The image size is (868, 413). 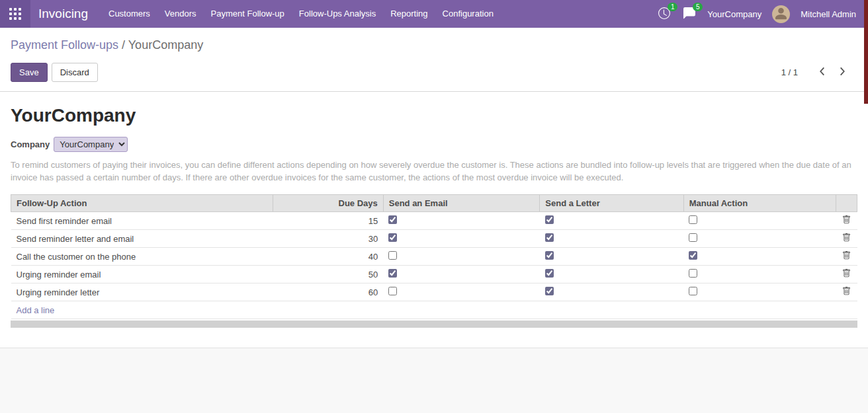 I want to click on menu-item: Reporting, so click(x=409, y=14).